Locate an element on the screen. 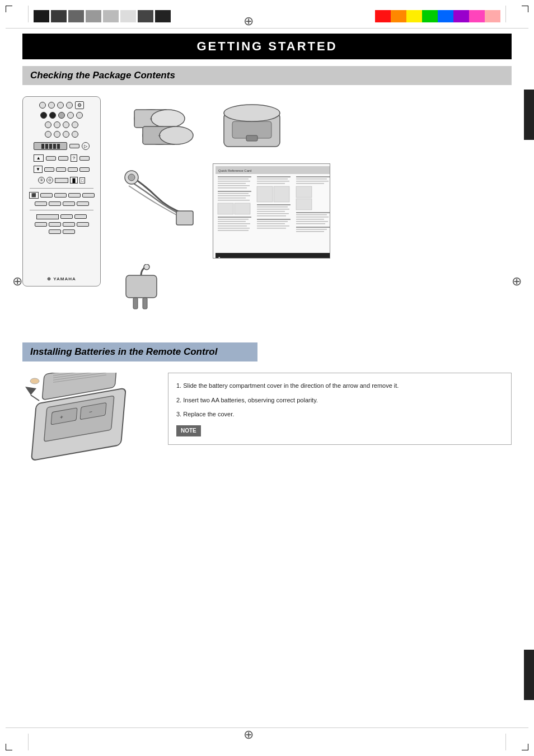 The width and height of the screenshot is (534, 756). instruction-line-1: 1. Slide the battery compartment cover i… is located at coordinates (340, 386).